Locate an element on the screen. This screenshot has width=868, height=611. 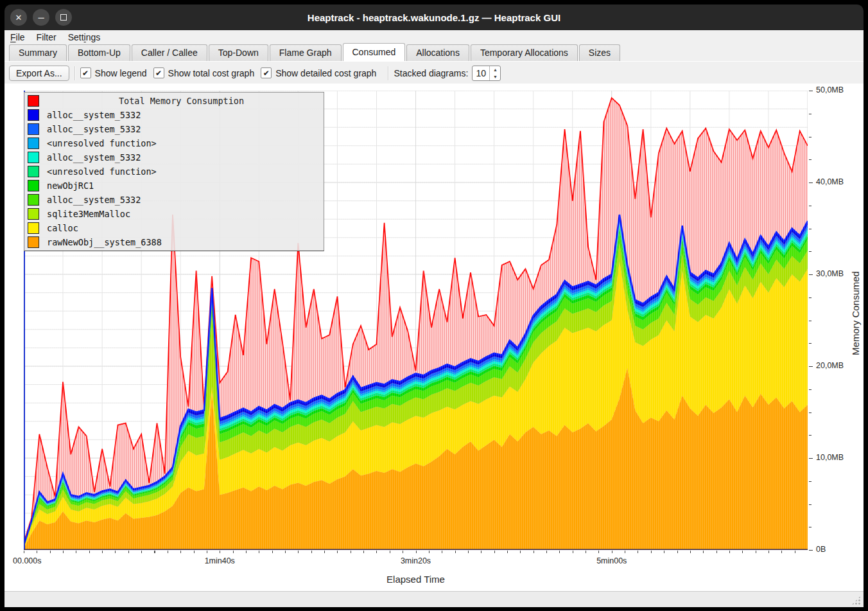
x-axis-tick-strip is located at coordinates (416, 552).